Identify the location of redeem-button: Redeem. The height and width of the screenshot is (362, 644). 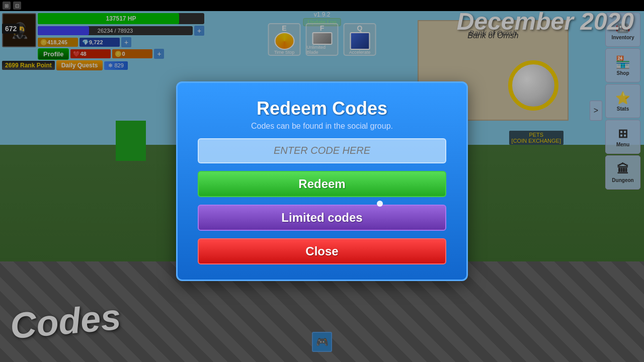
(322, 184).